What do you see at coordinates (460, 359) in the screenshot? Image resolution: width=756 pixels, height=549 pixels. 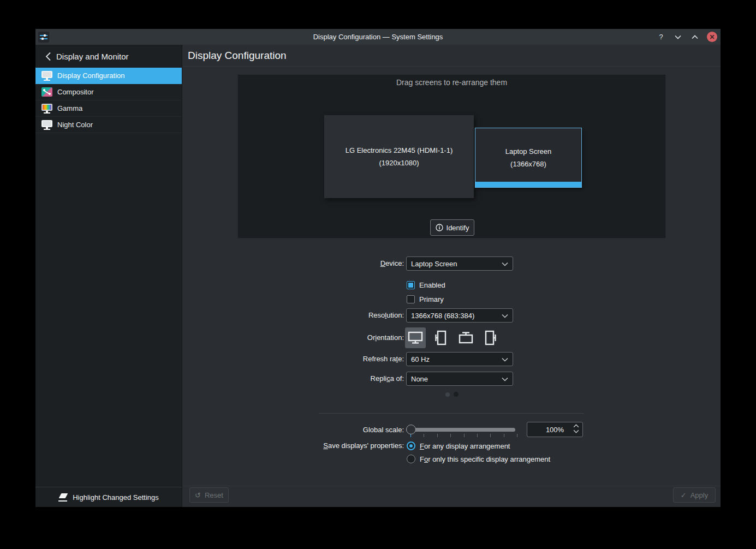 I see `refresh-rate-combobox: 60 Hz` at bounding box center [460, 359].